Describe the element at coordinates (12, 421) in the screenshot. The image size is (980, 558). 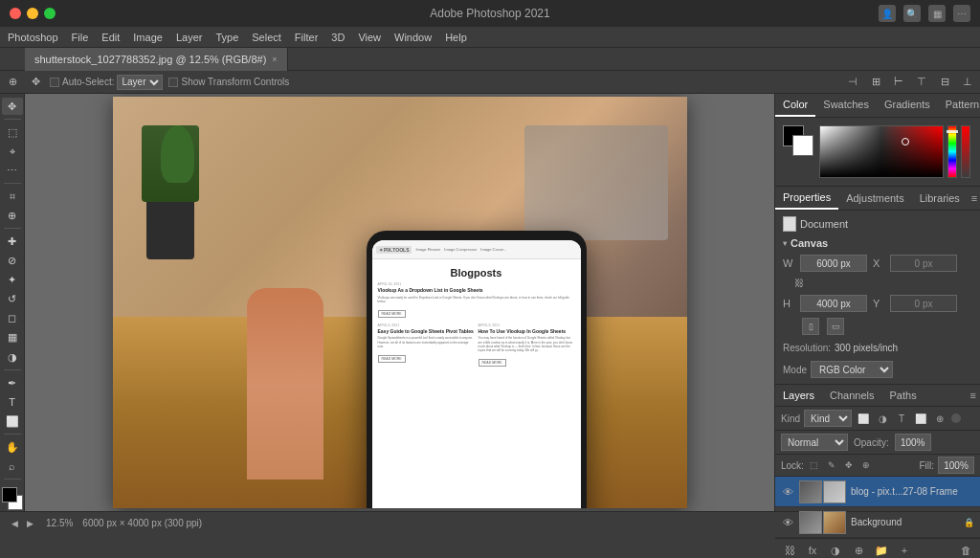
I see `shape-tool: ⬜` at that location.